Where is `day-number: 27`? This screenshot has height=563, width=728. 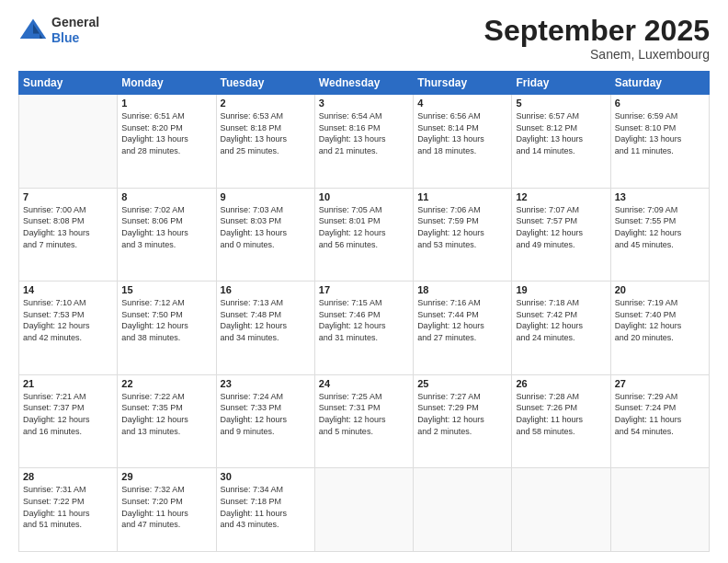
day-number: 27 is located at coordinates (660, 384).